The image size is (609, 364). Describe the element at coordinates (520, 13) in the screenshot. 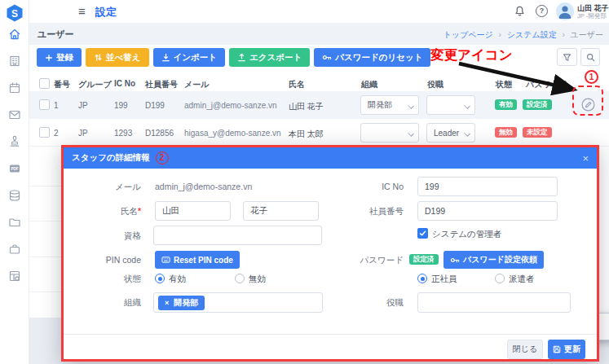

I see `notification-bell-icon` at that location.